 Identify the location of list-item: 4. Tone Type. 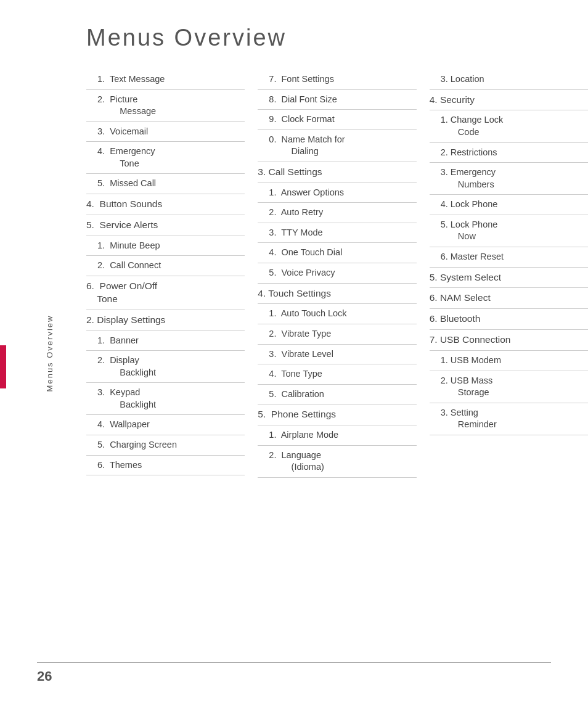
(337, 375).